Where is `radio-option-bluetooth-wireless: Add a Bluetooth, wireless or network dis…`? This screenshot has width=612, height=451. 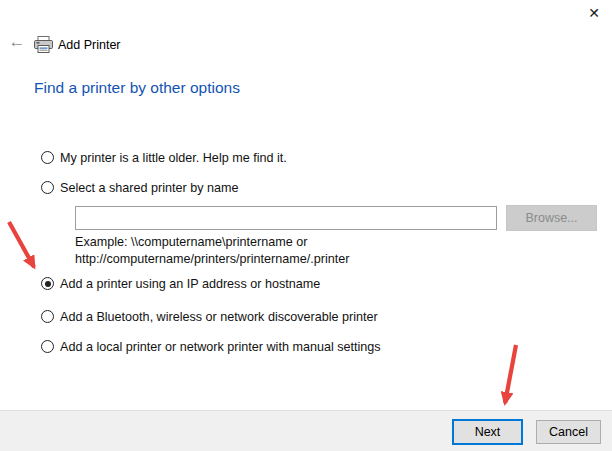 radio-option-bluetooth-wireless: Add a Bluetooth, wireless or network dis… is located at coordinates (210, 316).